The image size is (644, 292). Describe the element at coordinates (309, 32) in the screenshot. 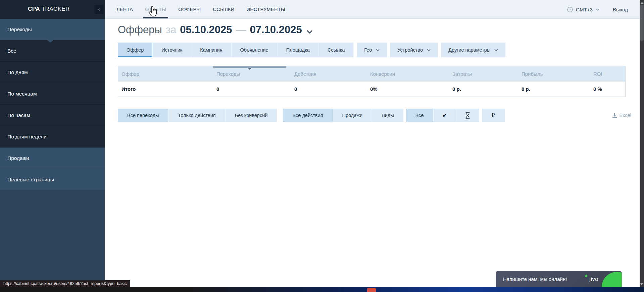

I see `date-range-chevron-icon` at that location.